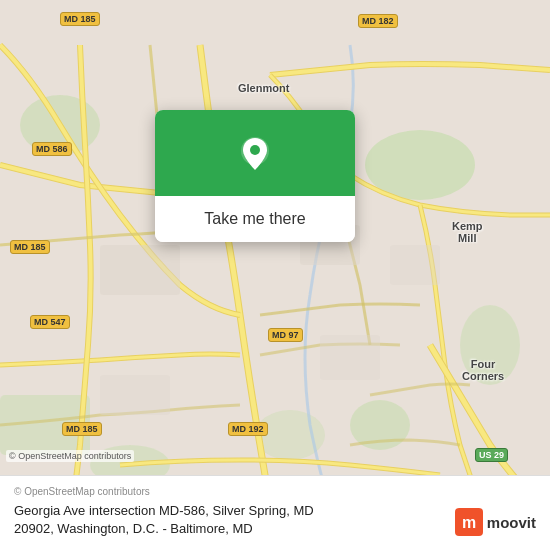 This screenshot has height=550, width=550. I want to click on road-badge-md97: MD 97, so click(286, 335).